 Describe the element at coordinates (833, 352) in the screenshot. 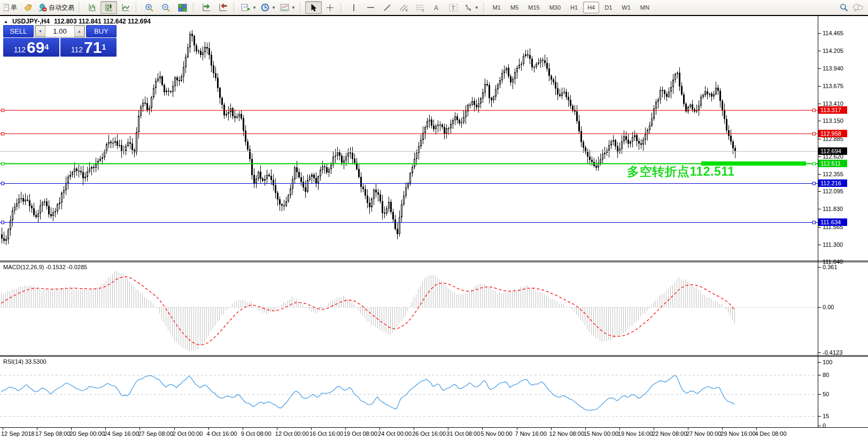

I see `scale-tick-label: -0.4123` at that location.